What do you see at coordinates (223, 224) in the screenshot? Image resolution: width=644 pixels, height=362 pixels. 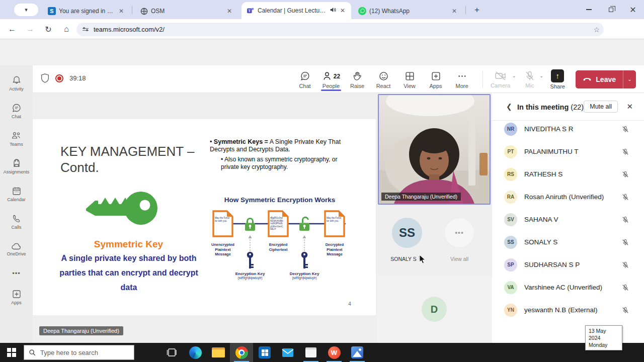 I see `plaintext-document-icon: May the Force be with you.` at bounding box center [223, 224].